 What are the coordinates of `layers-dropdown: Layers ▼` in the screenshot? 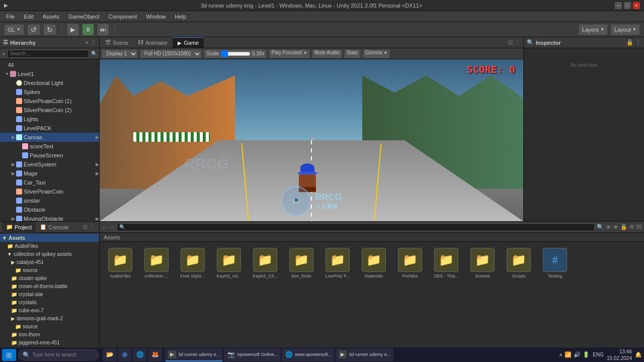 It's located at (593, 30).